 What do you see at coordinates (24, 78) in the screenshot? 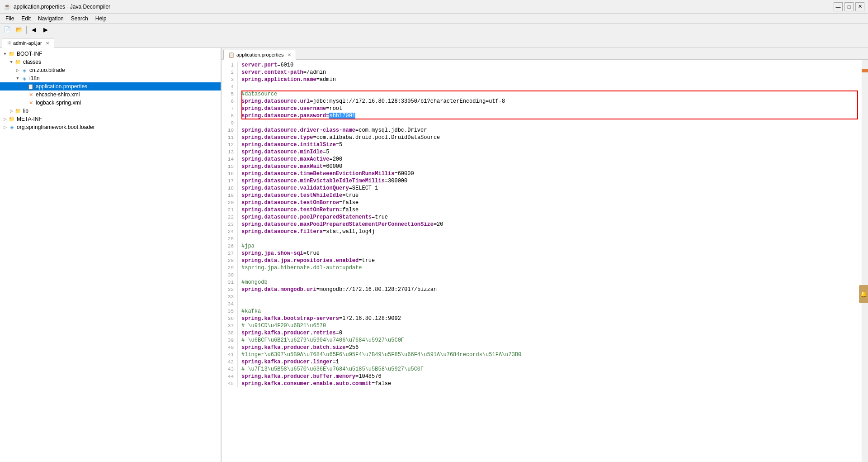
I see `package-icon-i18n: ◈` at bounding box center [24, 78].